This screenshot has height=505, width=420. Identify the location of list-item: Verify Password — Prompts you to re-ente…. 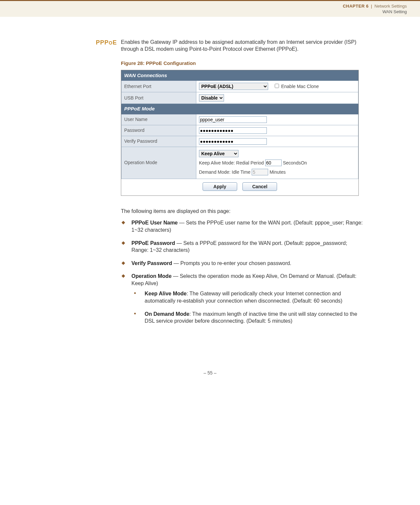
(243, 263).